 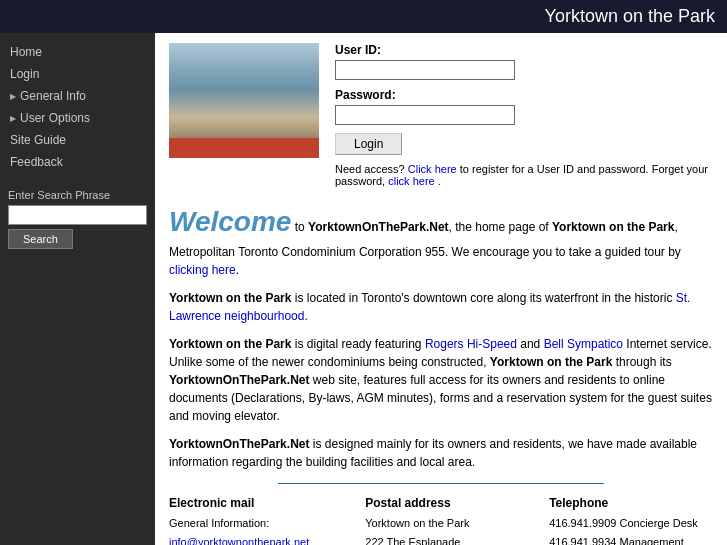 I want to click on phone-line: 416.941.9934 Management Office, so click(x=631, y=539).